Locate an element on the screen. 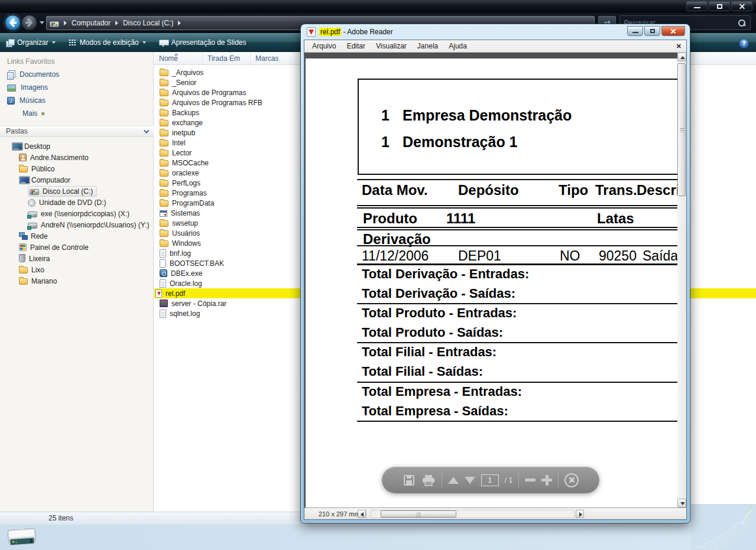  exe-file-icon is located at coordinates (163, 273).